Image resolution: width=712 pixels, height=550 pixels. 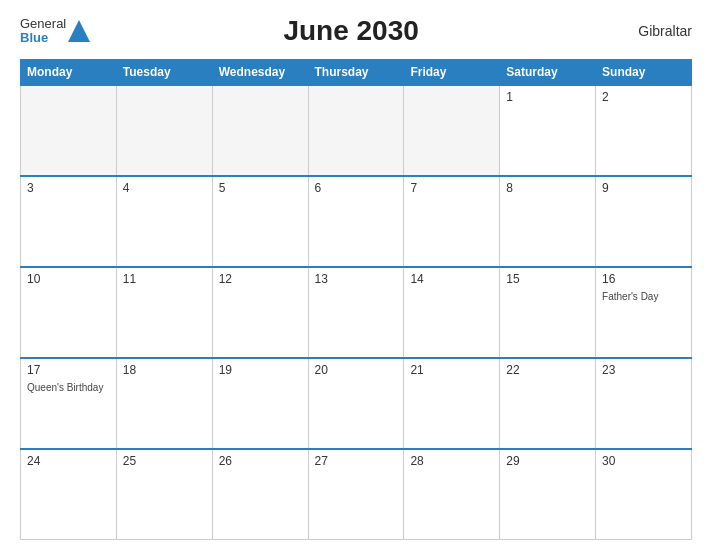 What do you see at coordinates (351, 31) in the screenshot?
I see `calendar-title: June 2030` at bounding box center [351, 31].